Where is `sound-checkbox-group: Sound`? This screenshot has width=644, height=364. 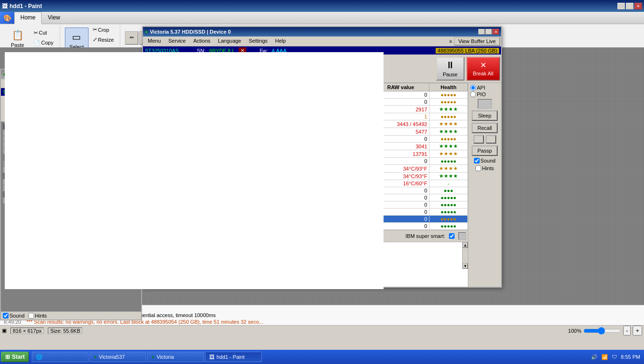
sound-checkbox-group: Sound is located at coordinates (485, 161).